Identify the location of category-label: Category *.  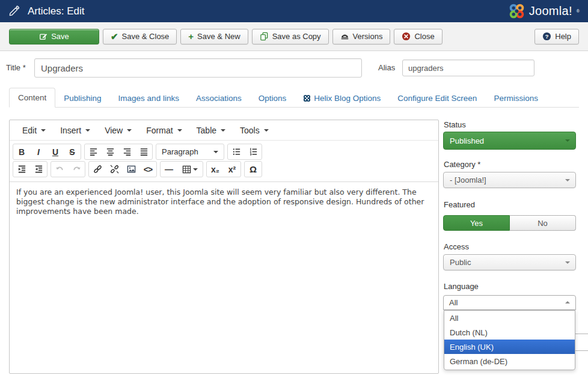
(462, 165).